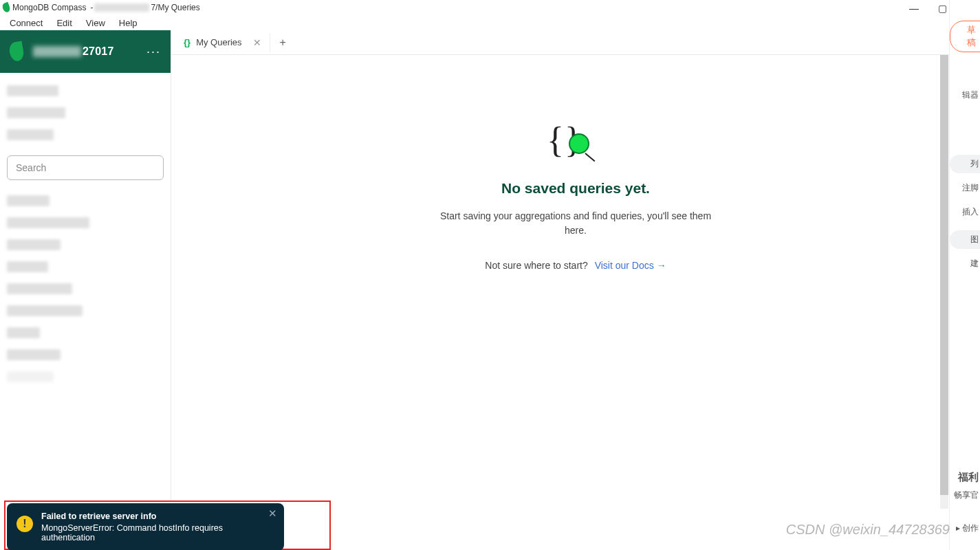 This screenshot has width=980, height=550. Describe the element at coordinates (50, 8) in the screenshot. I see `app-name: MongoDB Compass` at that location.